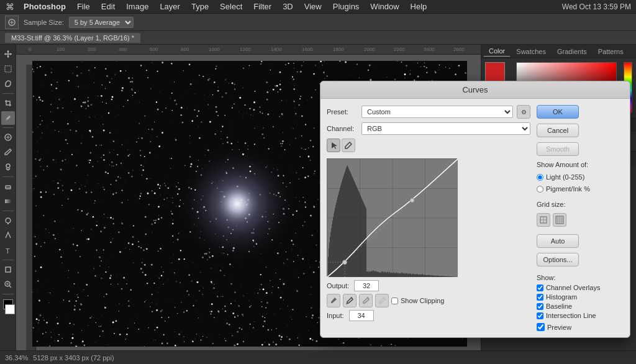 This screenshot has height=364, width=636. What do you see at coordinates (8, 250) in the screenshot?
I see `text-tool: T` at bounding box center [8, 250].